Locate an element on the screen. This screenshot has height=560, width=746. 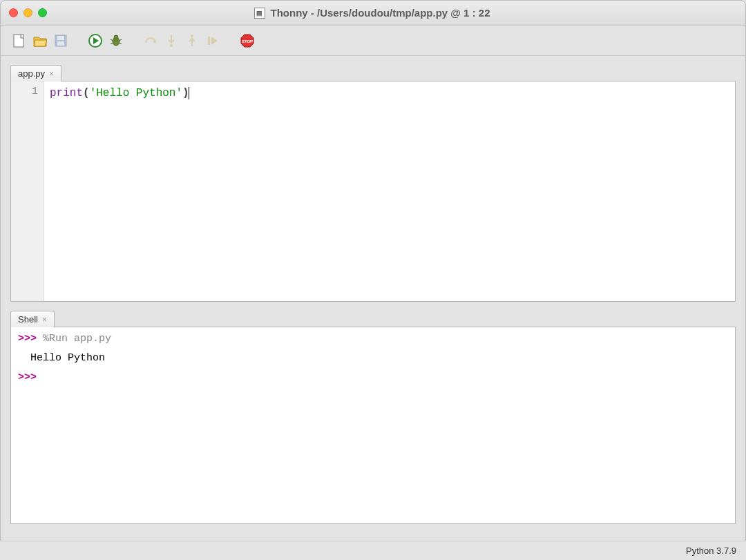
shell-output: Hello Python is located at coordinates (373, 358).